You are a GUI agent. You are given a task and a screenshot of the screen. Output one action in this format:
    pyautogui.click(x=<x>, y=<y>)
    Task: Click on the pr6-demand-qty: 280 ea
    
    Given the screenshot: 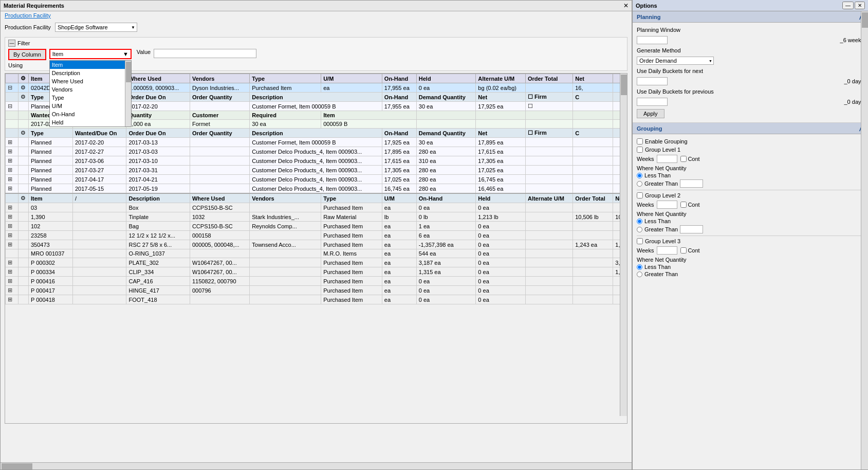 What is the action you would take?
    pyautogui.click(x=446, y=179)
    